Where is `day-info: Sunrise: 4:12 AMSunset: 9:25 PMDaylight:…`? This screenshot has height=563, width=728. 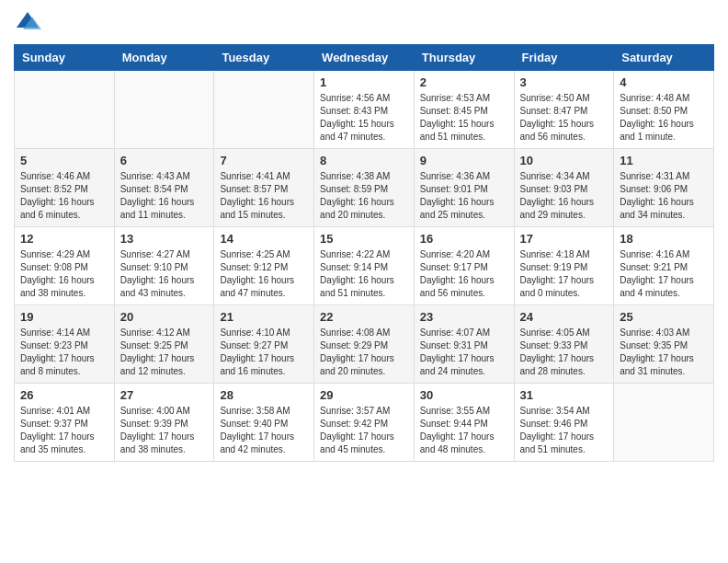 day-info: Sunrise: 4:12 AMSunset: 9:25 PMDaylight:… is located at coordinates (165, 352).